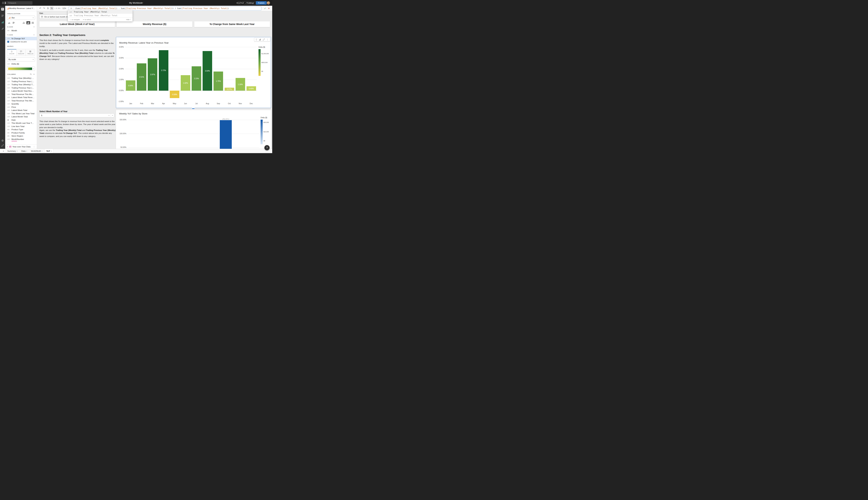 Image resolution: width=868 pixels, height=500 pixels. Describe the element at coordinates (165, 8) in the screenshot. I see `formula-input: fx (Sum([Trailing Year (Monthly) Total])…` at that location.